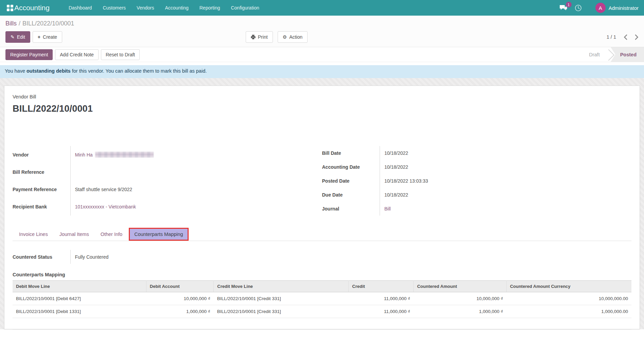 The image size is (644, 350). What do you see at coordinates (80, 299) in the screenshot?
I see `cell-debit-move-line: BILL/2022/10/0001 [Debit 6427]` at bounding box center [80, 299].